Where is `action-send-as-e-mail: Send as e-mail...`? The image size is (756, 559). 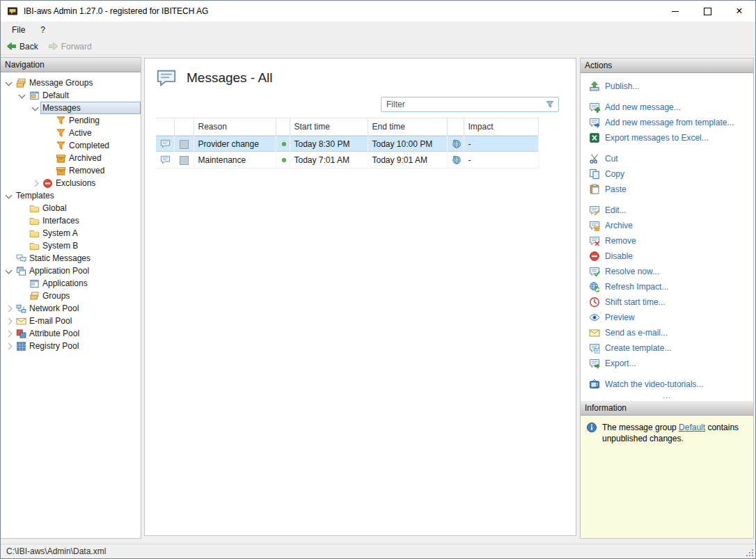
action-send-as-e-mail: Send as e-mail... is located at coordinates (667, 333).